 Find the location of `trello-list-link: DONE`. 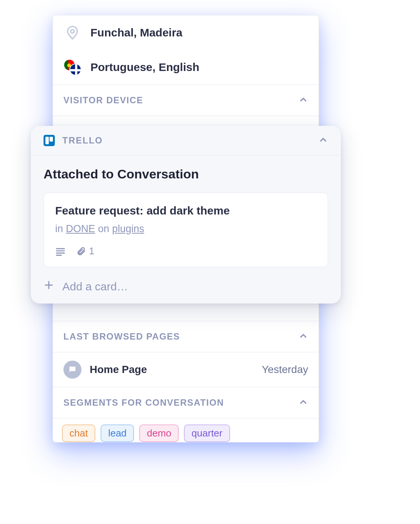

trello-list-link: DONE is located at coordinates (81, 229).